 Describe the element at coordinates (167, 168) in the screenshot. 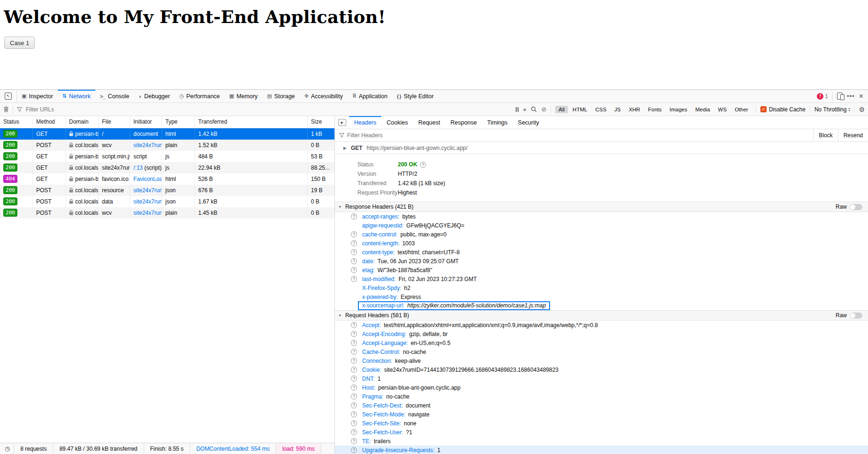

I see `table-row: 200 GET col.localsi... site24x7rum-mi /:…` at that location.